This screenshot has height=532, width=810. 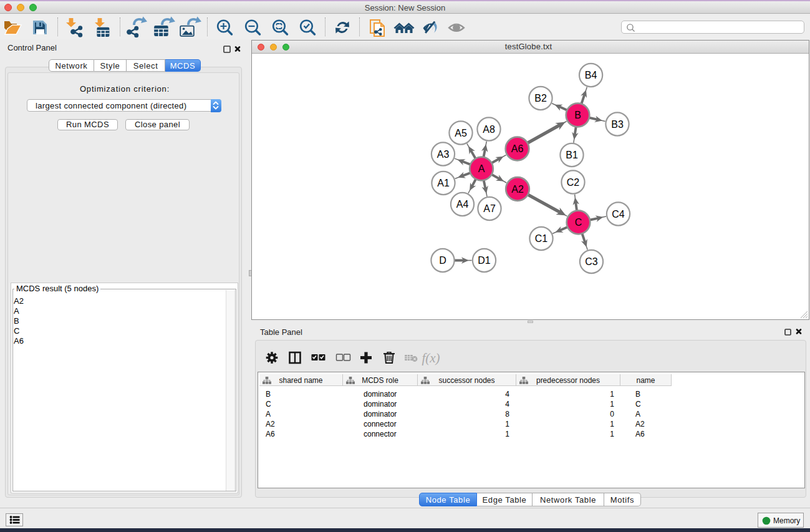 What do you see at coordinates (443, 183) in the screenshot?
I see `svg-text: A1` at bounding box center [443, 183].